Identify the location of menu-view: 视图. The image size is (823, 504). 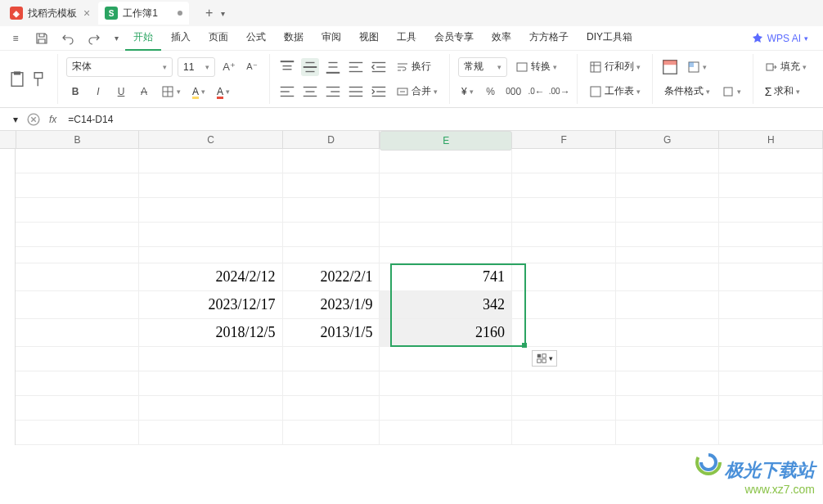
(369, 38).